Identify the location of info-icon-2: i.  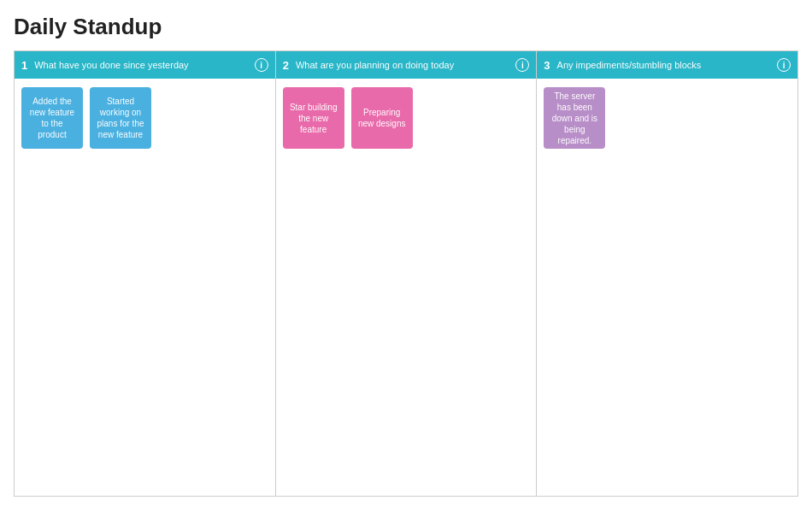
(522, 65).